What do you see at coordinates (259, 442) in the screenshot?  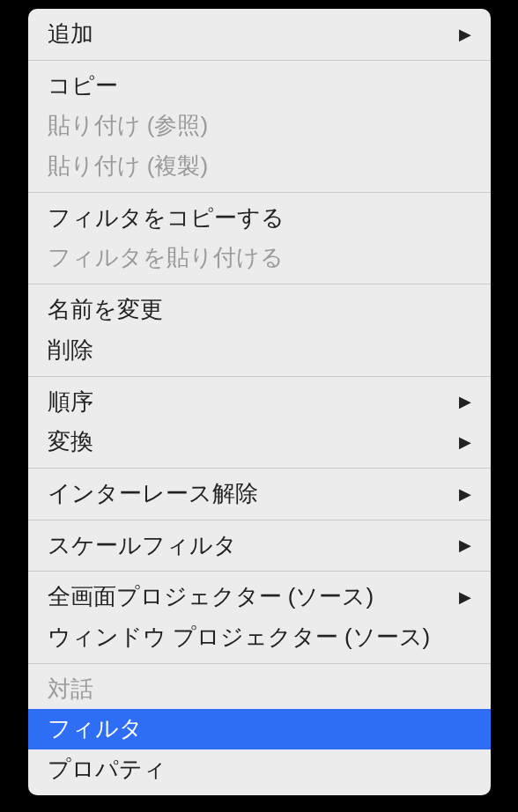 I see `menu-item-transform: 変換 ▶` at bounding box center [259, 442].